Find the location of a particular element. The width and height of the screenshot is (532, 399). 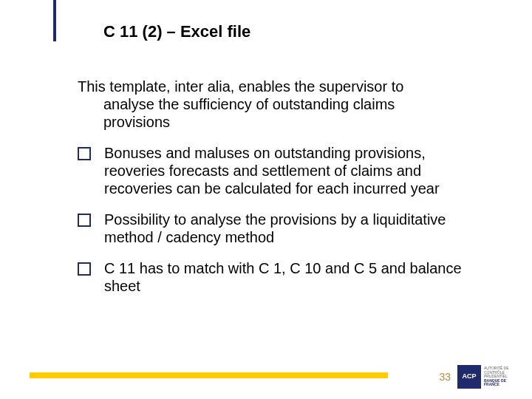

logo-line2: BANQUE DE FRANCE is located at coordinates (501, 383).